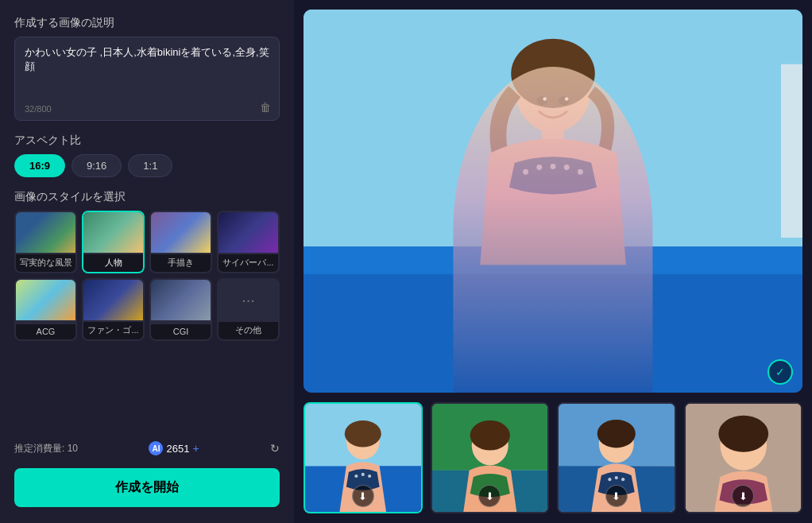  Describe the element at coordinates (178, 448) in the screenshot. I see `credits-value: 2651` at that location.